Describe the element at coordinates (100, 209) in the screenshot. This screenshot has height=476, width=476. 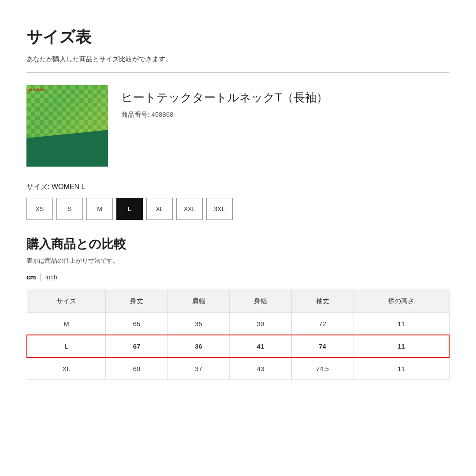
I see `size-btn-m: M` at that location.